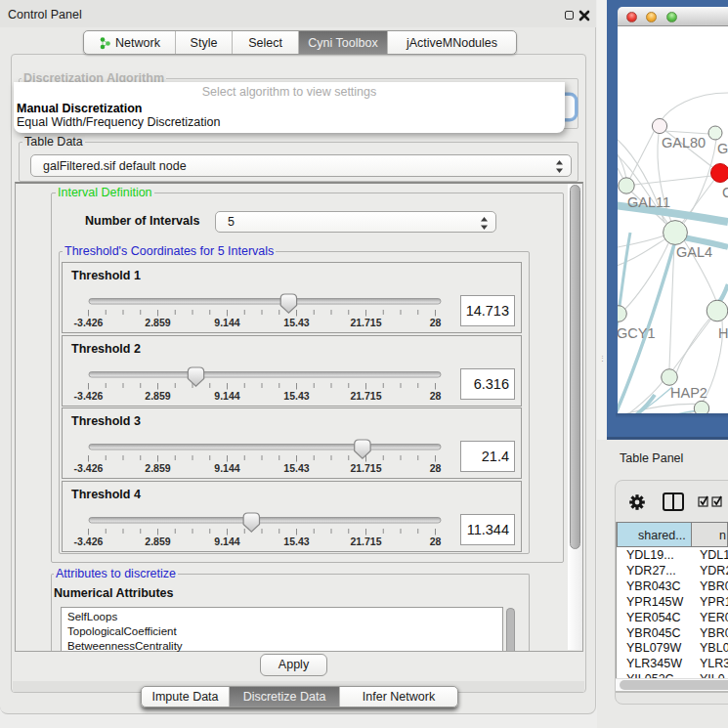  What do you see at coordinates (723, 333) in the screenshot?
I see `svg-text: H` at bounding box center [723, 333].